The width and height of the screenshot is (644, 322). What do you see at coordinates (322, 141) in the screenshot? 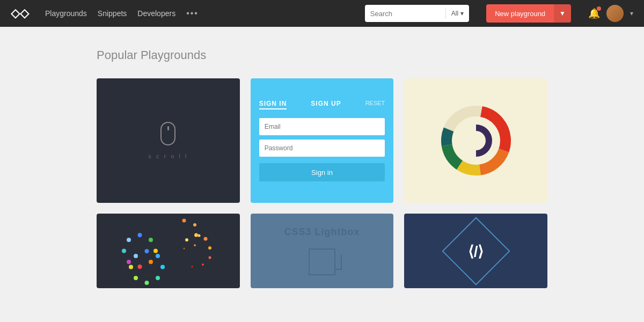
I see `card-signin-thumb: SIGN IN SIGN UP RESET Sign in` at bounding box center [322, 141].